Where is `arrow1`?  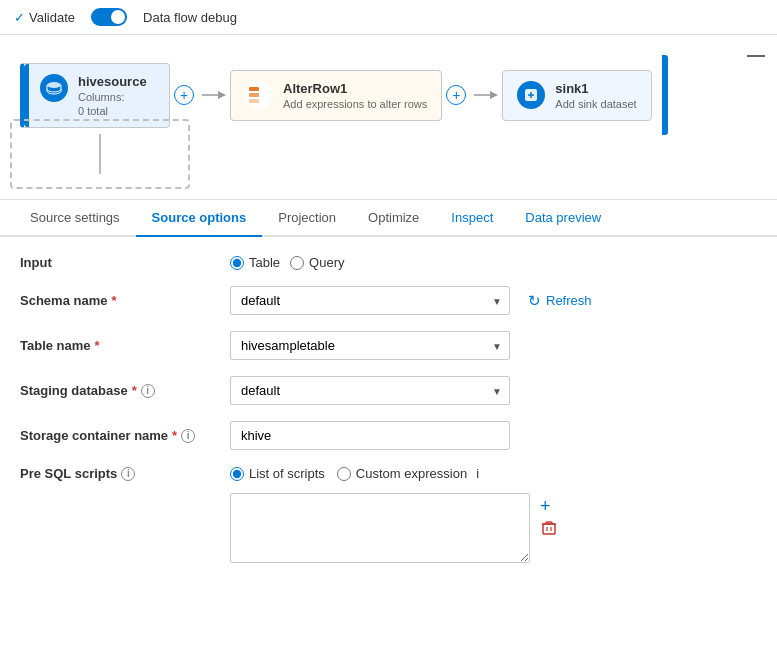 arrow1 is located at coordinates (214, 95).